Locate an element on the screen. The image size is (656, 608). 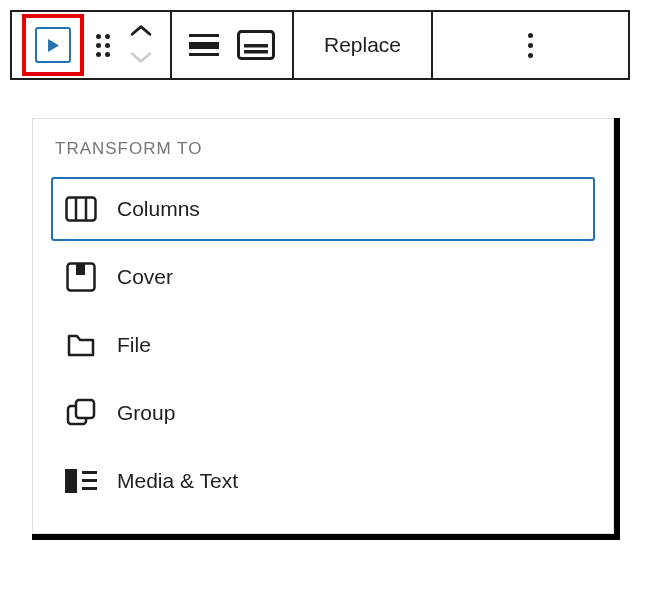
chevron-up-icon is located at coordinates (141, 31).